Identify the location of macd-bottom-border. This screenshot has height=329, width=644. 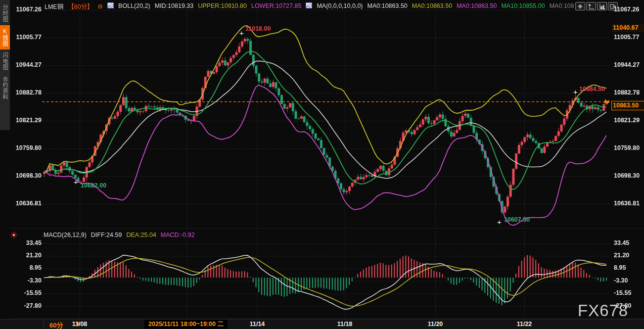
(327, 319).